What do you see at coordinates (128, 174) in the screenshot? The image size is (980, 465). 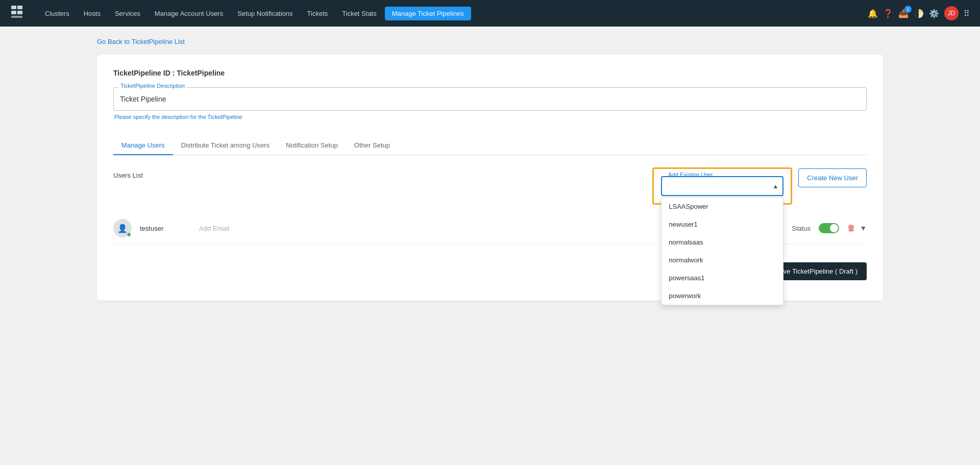 I see `users-list-title: Users List` at bounding box center [128, 174].